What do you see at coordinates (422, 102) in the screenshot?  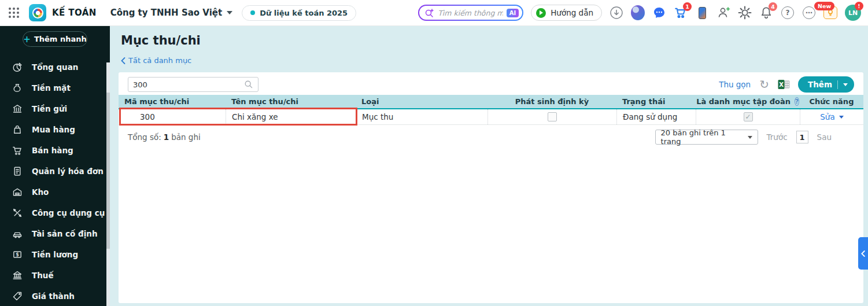 I see `column-header-type: Loại` at bounding box center [422, 102].